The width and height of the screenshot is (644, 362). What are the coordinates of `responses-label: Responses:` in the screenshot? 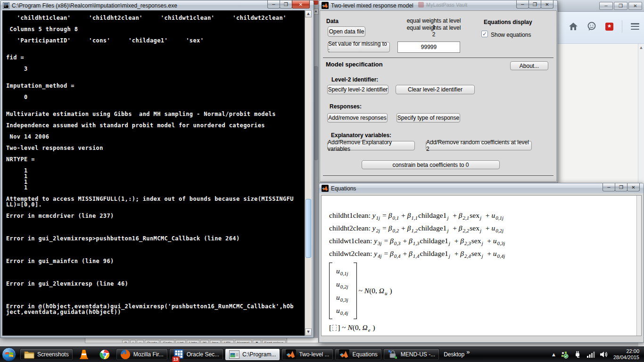 It's located at (346, 107).